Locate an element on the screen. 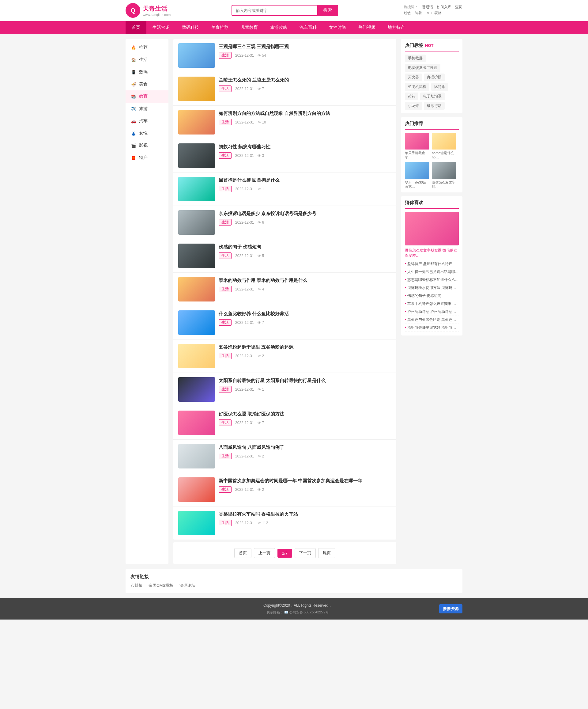  sidebar-label-0: 推荐 is located at coordinates (143, 47).